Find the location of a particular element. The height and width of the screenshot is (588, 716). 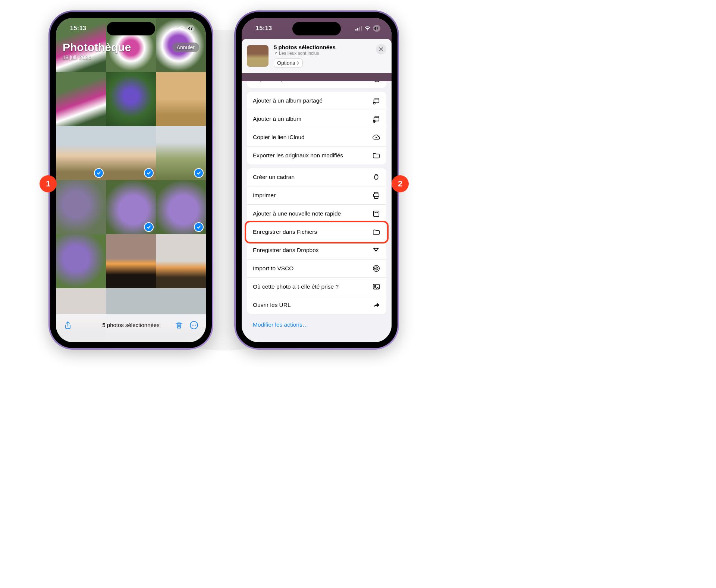

bottom-toolbar: 5 photos sélectionnées is located at coordinates (131, 328).